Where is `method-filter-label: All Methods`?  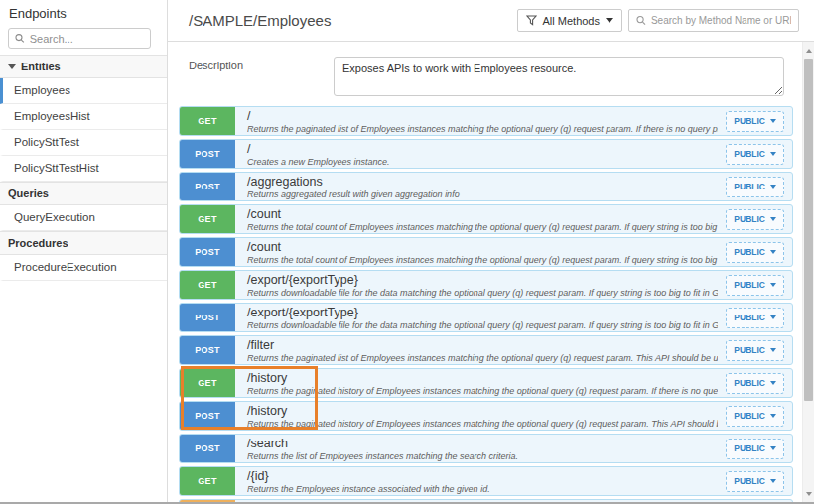 method-filter-label: All Methods is located at coordinates (572, 21).